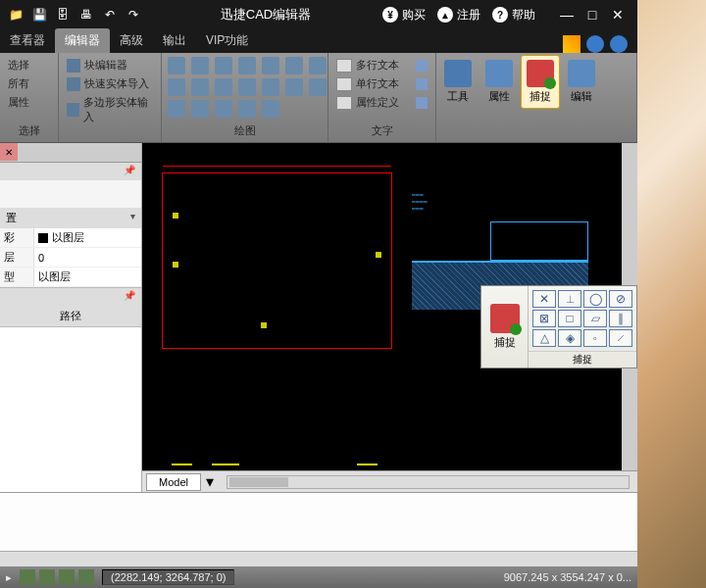  Describe the element at coordinates (74, 66) in the screenshot. I see `block-icon` at that location.